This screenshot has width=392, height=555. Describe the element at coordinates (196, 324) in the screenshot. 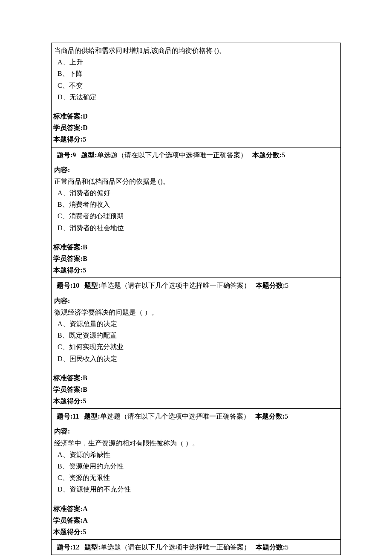

I see `option-a: A、资源总量的决定` at that location.